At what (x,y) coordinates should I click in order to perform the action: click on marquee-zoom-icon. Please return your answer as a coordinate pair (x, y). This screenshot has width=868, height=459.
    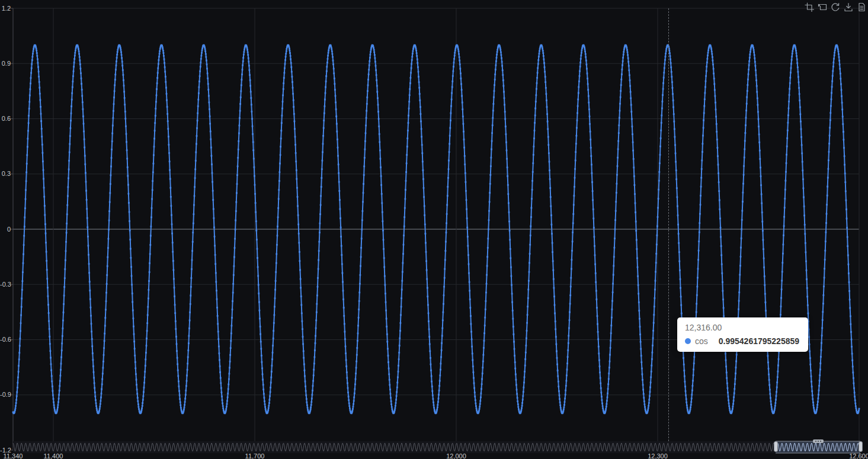
    Looking at the image, I should click on (809, 7).